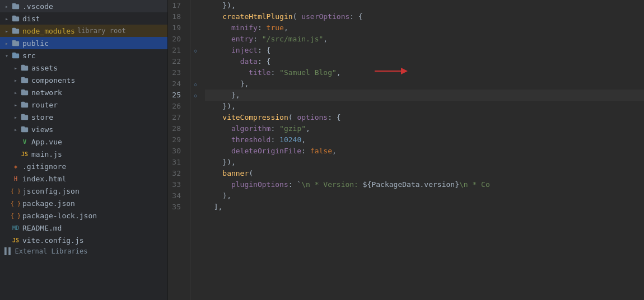  What do you see at coordinates (7, 55) in the screenshot?
I see `folder-arrow-src` at bounding box center [7, 55].